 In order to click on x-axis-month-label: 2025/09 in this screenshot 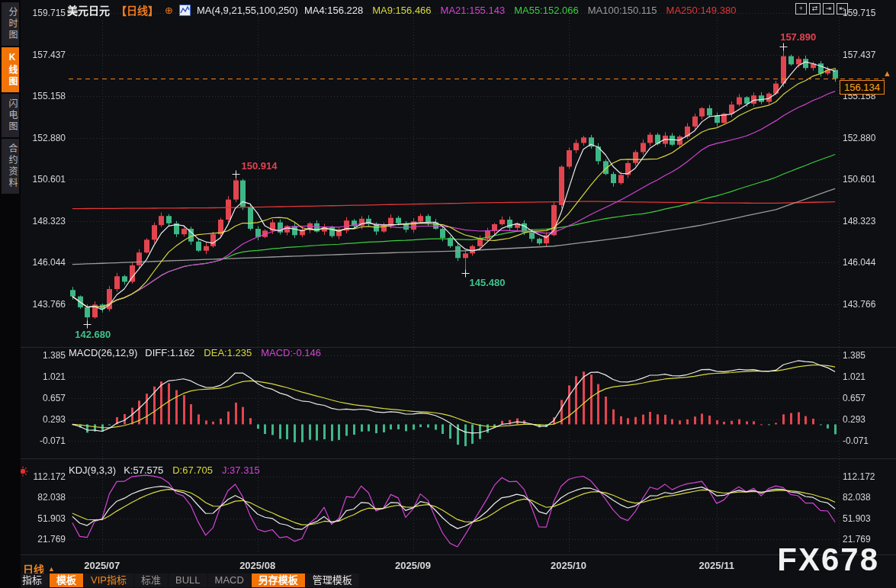, I will do `click(413, 566)`.